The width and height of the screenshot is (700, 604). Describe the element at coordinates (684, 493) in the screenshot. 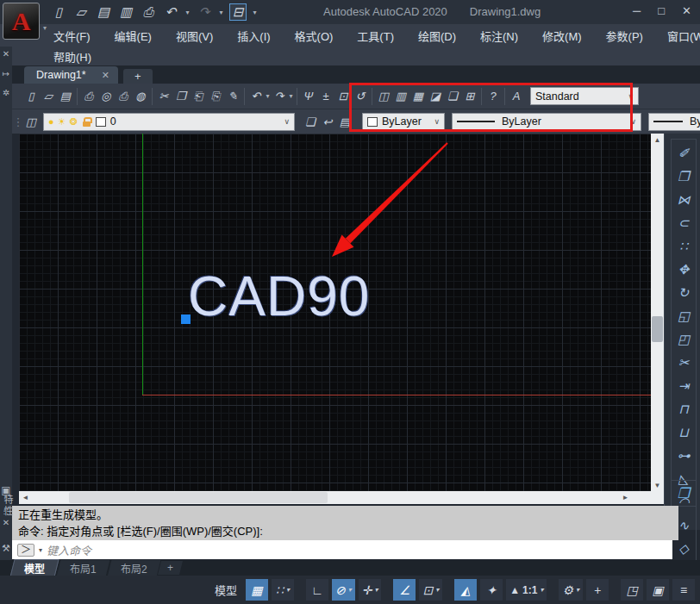

I see `clip-tool-button: ❒` at that location.